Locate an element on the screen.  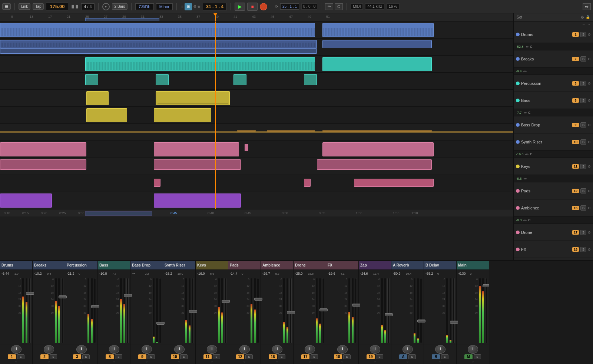
ch-pan-b delay is located at coordinates (440, 349).